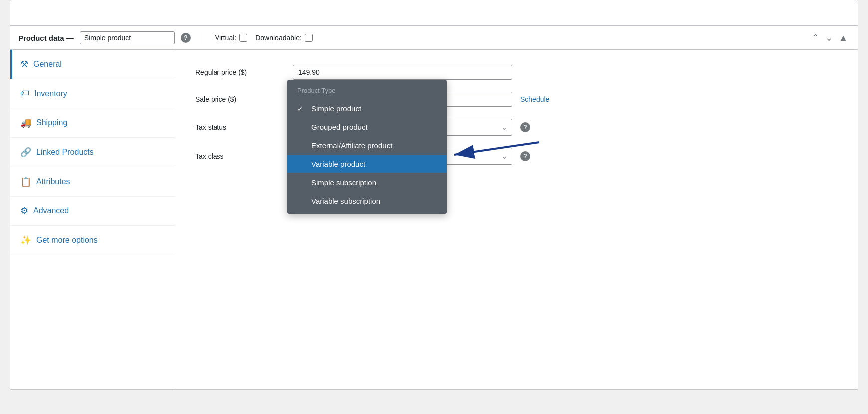 The image size is (868, 414). What do you see at coordinates (516, 72) in the screenshot?
I see `regular-price-row: Regular price ($)` at bounding box center [516, 72].